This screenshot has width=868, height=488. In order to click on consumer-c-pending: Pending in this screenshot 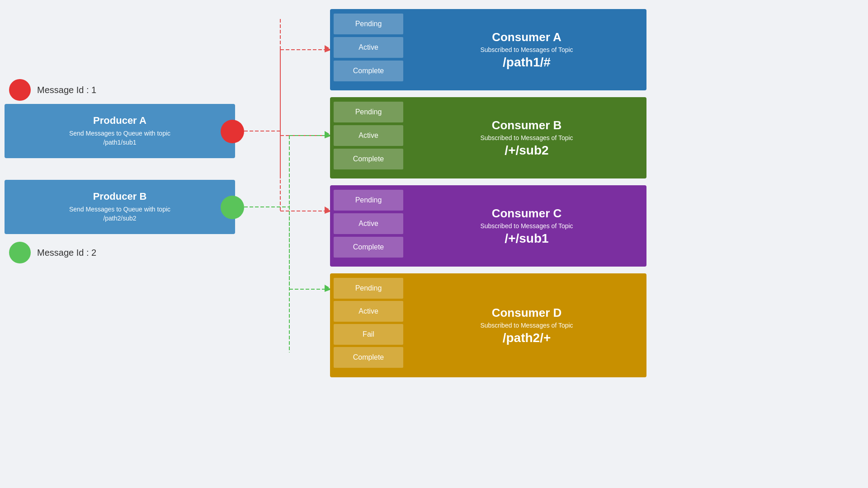, I will do `click(368, 200)`.